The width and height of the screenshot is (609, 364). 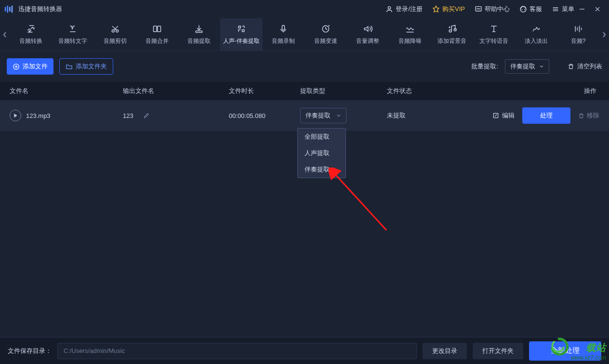 What do you see at coordinates (494, 41) in the screenshot?
I see `ribbon-label: 文字转语音` at bounding box center [494, 41].